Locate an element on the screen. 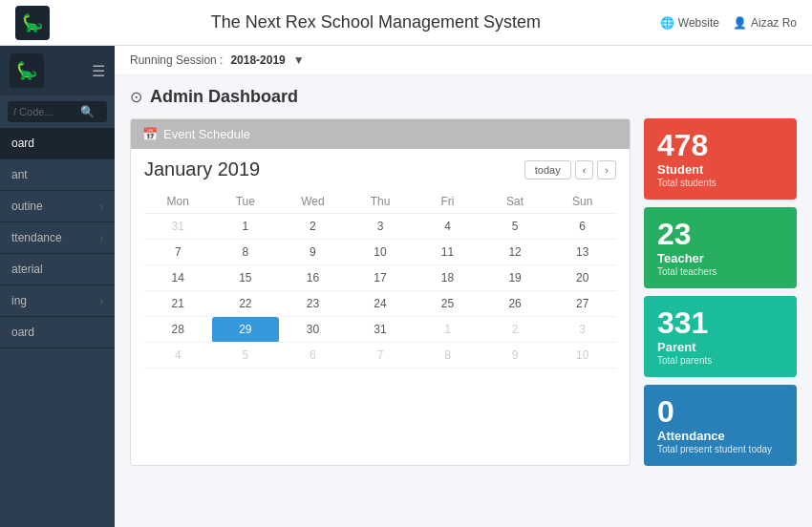 The image size is (812, 527). calendar-day-cell: 18 is located at coordinates (447, 279).